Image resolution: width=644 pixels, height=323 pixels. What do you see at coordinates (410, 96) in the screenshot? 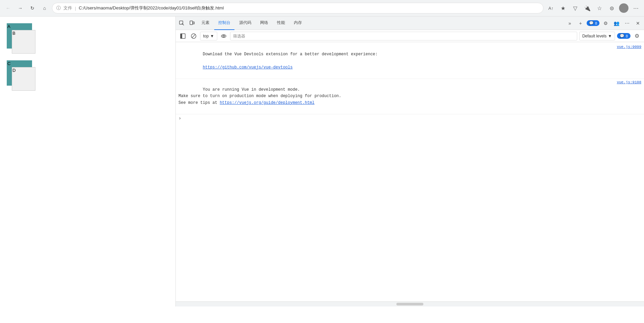
I see `console-msg-2: You are running Vue in development mode.…` at bounding box center [410, 96].